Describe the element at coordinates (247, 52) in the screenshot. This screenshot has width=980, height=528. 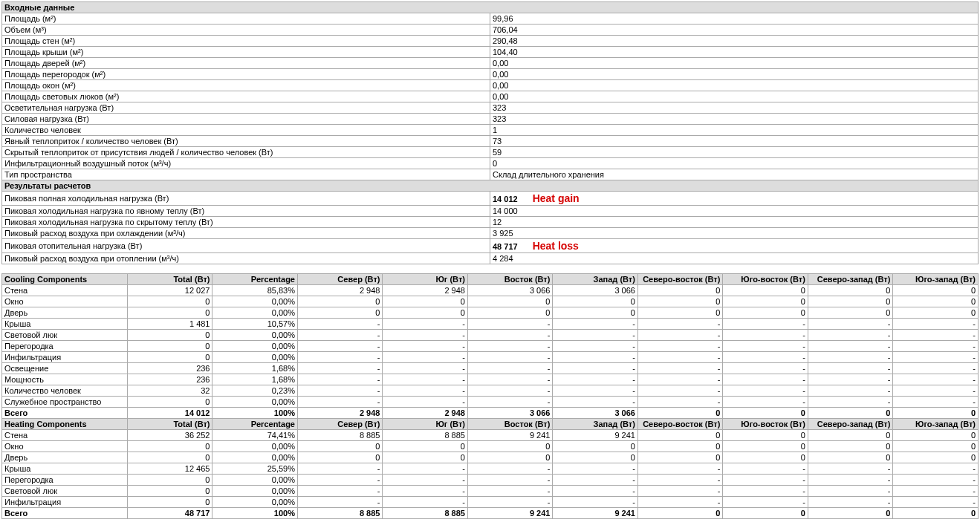
I see `kv-label: Площадь крыши (м²)` at that location.